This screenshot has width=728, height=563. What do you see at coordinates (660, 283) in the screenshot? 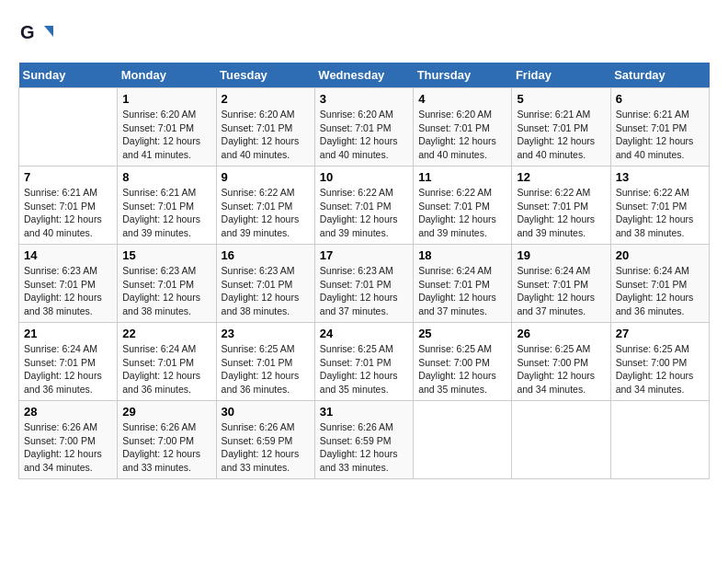
I see `calendar-cell: 20Sunrise: 6:24 AM Sunset: 7:01 PM Dayli…` at bounding box center [660, 283].